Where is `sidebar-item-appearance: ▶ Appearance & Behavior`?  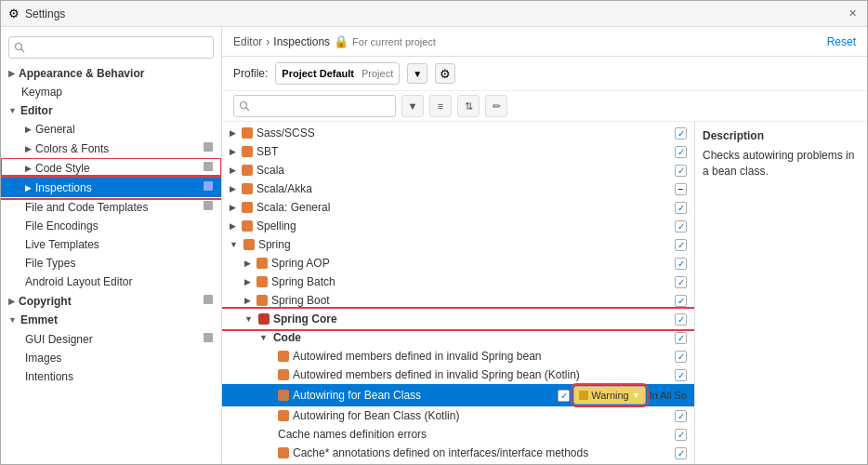 sidebar-item-appearance: ▶ Appearance & Behavior is located at coordinates (112, 73).